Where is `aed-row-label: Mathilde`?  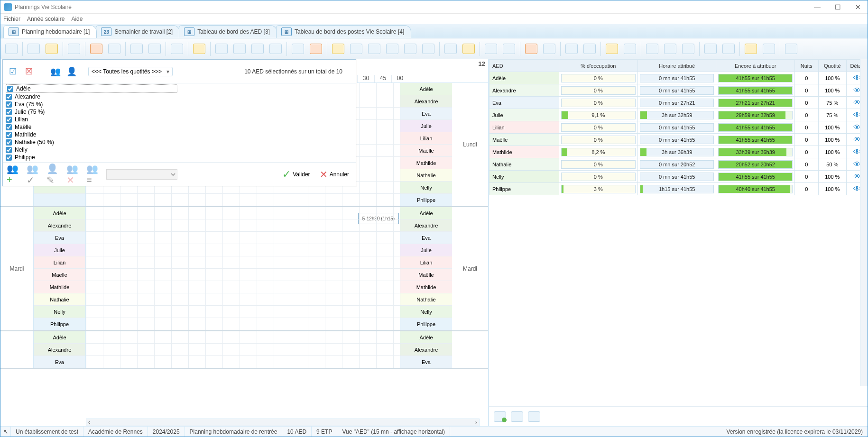 aed-row-label: Mathilde is located at coordinates (60, 287).